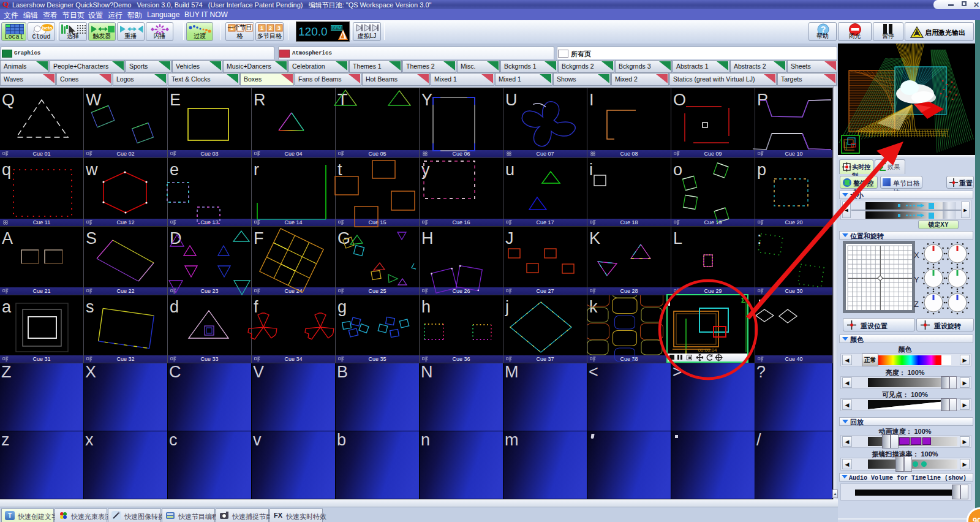 The width and height of the screenshot is (980, 522). Describe the element at coordinates (271, 28) in the screenshot. I see `svg-text: 2` at that location.